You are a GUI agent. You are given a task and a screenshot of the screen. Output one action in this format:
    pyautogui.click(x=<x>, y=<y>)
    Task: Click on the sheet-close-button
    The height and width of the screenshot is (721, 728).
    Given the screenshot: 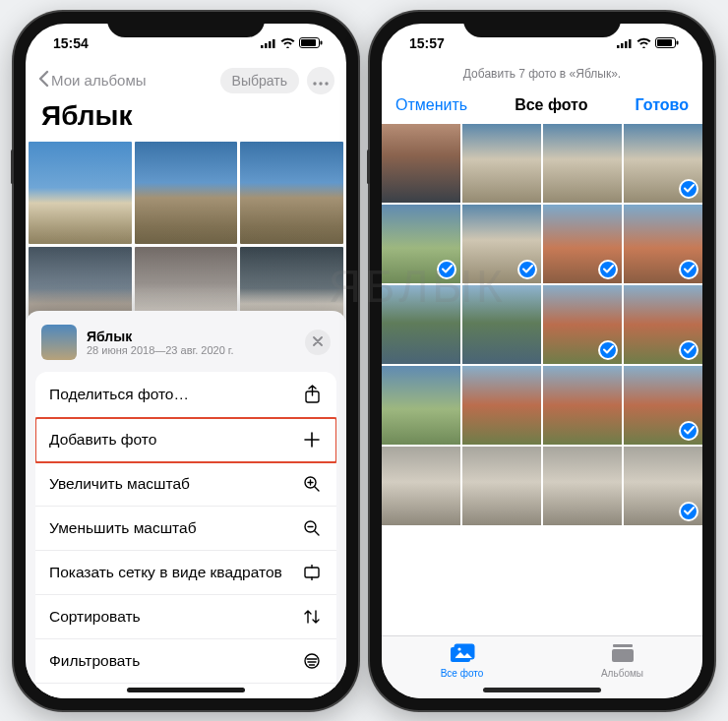 What is the action you would take?
    pyautogui.click(x=318, y=342)
    